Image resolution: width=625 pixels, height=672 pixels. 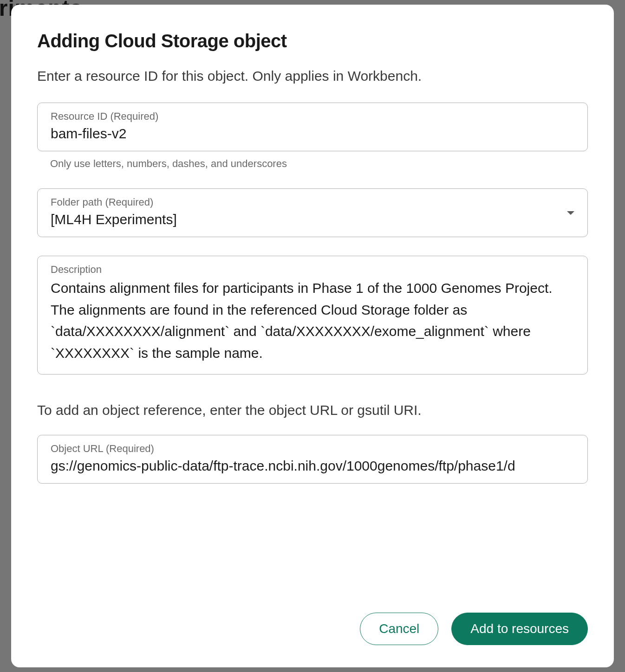 What do you see at coordinates (520, 629) in the screenshot?
I see `add-to-resources-button: Add to resources` at bounding box center [520, 629].